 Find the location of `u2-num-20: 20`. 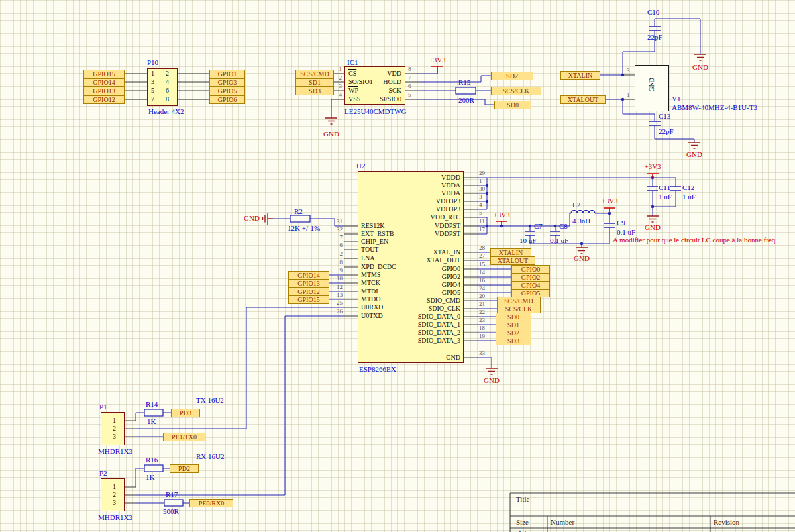

u2-num-20: 20 is located at coordinates (482, 296).